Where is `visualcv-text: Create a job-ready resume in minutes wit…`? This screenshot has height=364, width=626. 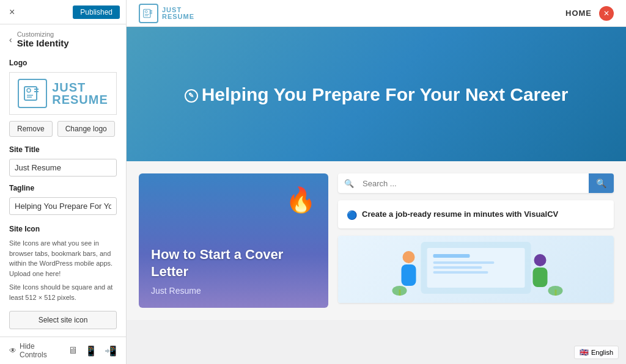
visualcv-text: Create a job-ready resume in minutes wit… is located at coordinates (460, 214).